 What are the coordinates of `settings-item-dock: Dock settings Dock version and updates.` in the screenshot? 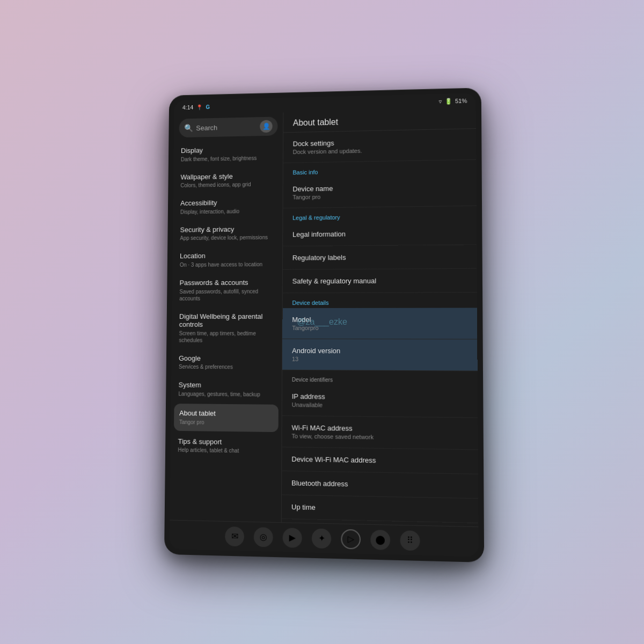 It's located at (380, 146).